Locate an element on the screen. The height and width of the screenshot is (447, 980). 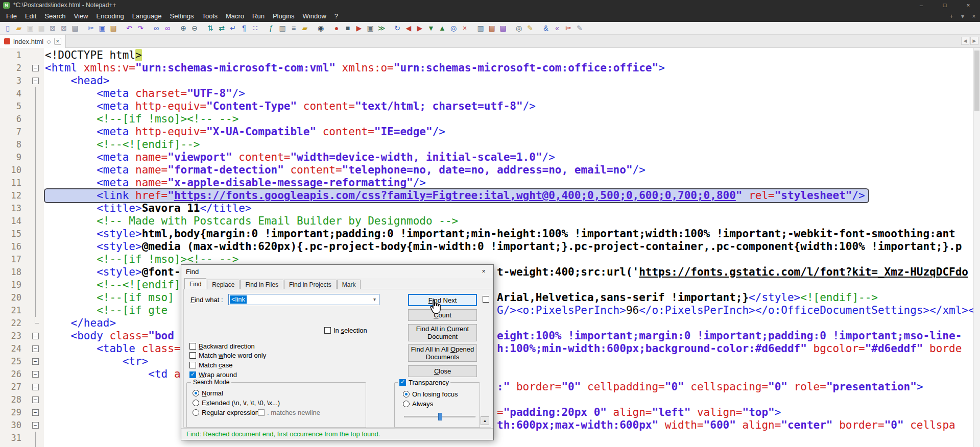
close-all-icon: ⊠ is located at coordinates (64, 28).